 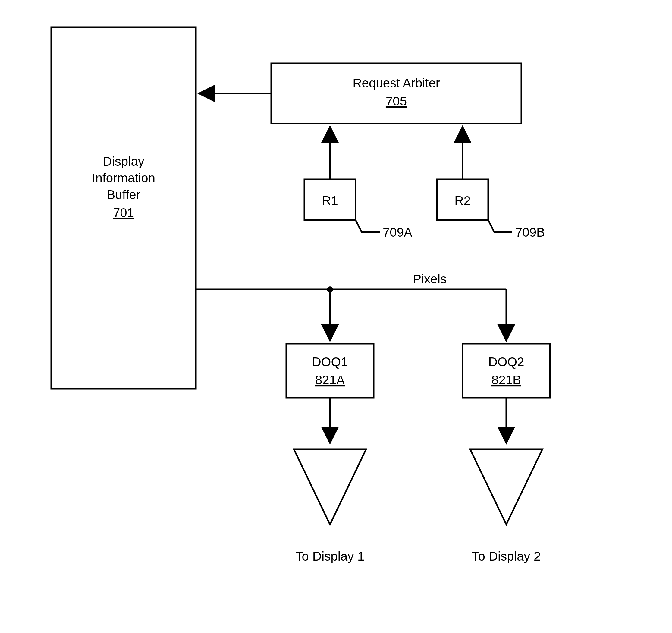 I want to click on r2-ref: 709B, so click(x=530, y=232).